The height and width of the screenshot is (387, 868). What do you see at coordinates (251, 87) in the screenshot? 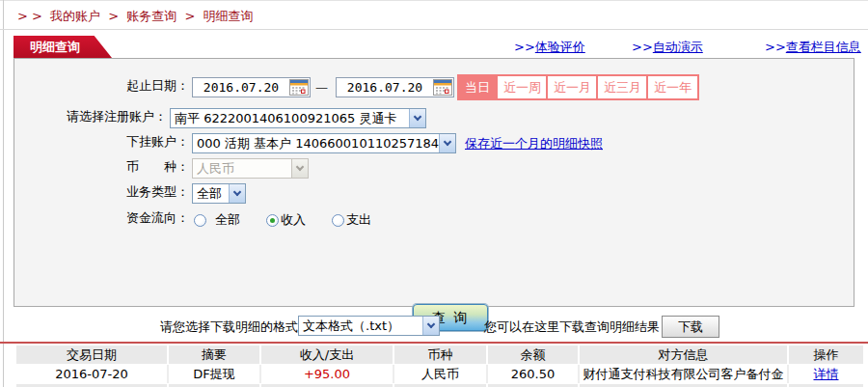
I see `start-date-input: 2016.07.20` at bounding box center [251, 87].